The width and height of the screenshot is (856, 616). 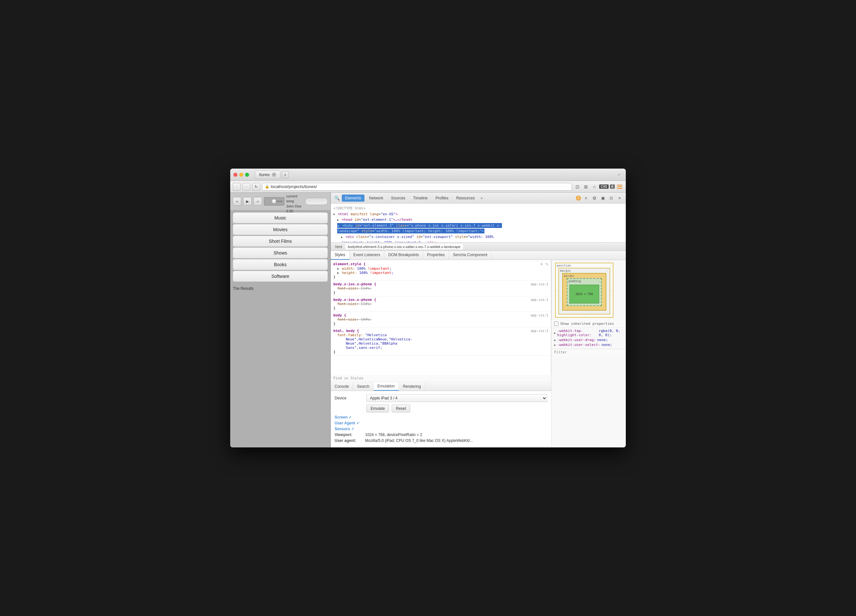 I want to click on bottom-tabs: Console Search Emulation Rendering, so click(x=441, y=387).